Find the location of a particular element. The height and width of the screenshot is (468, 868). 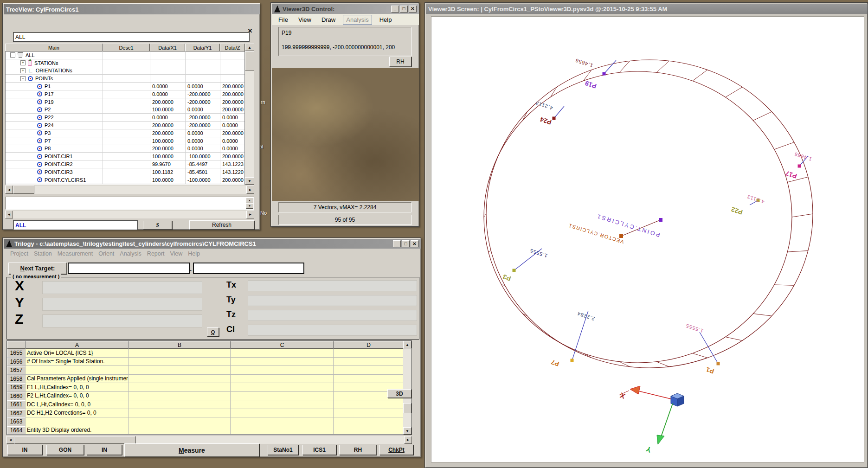

spin-up-icon: ▲ is located at coordinates (250, 200).